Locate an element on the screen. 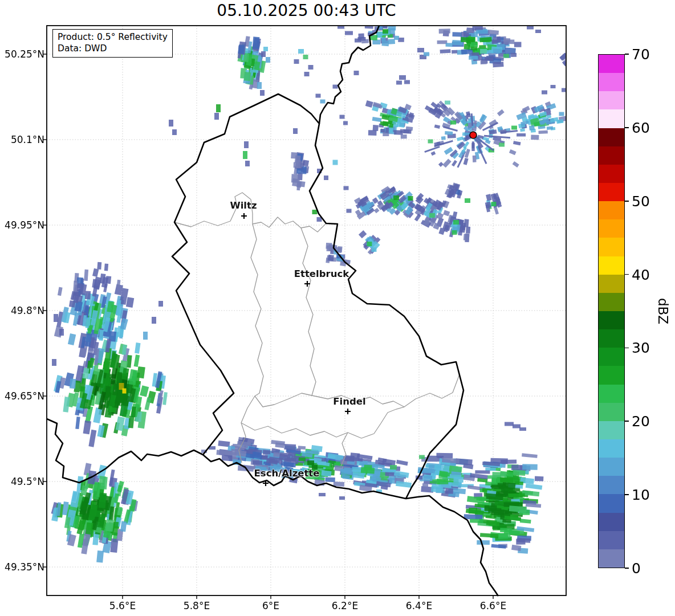  colorbar-tick-label: 60 is located at coordinates (641, 128).